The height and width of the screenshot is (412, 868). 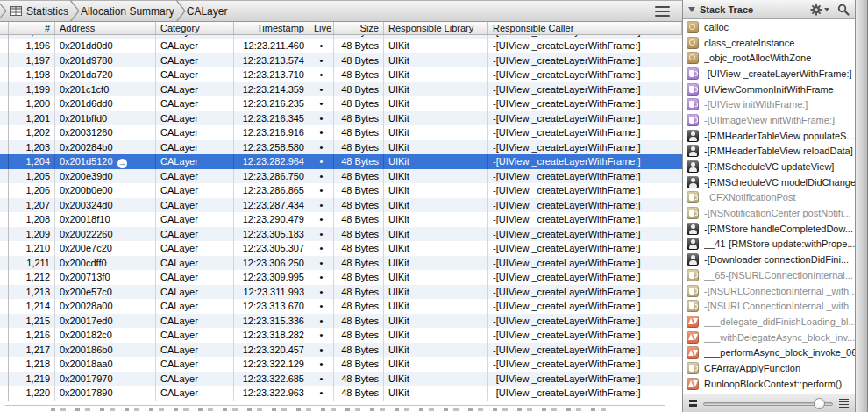 I want to click on table-row: 1,2080x20018f10CALayer12:23.290.479•48 B…, so click(x=341, y=219).